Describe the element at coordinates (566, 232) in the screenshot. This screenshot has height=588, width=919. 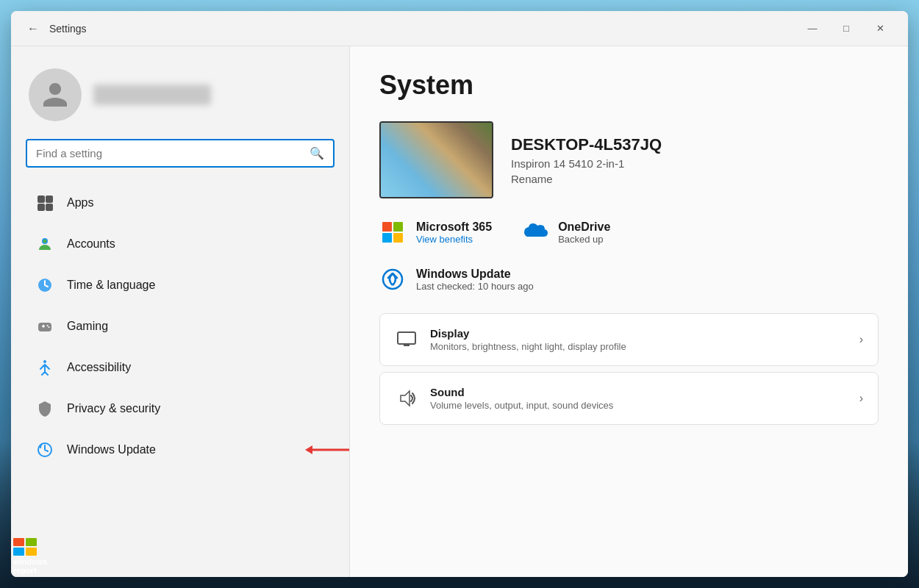
I see `onedrive-service: OneDrive Backed up` at that location.